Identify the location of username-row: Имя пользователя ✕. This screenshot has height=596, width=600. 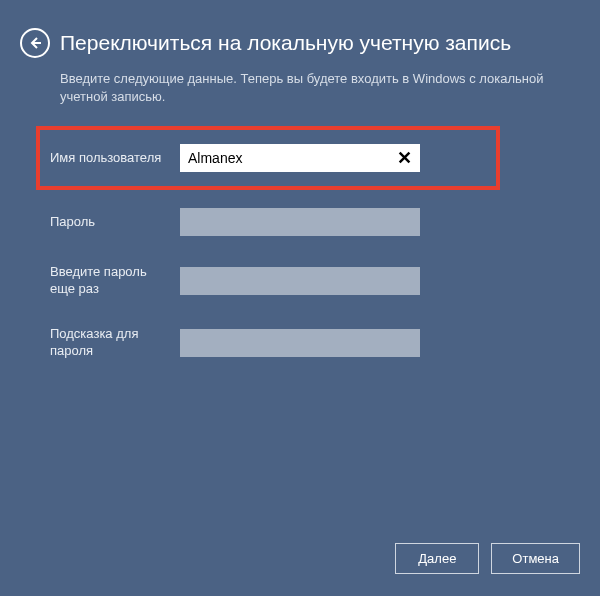
(268, 158).